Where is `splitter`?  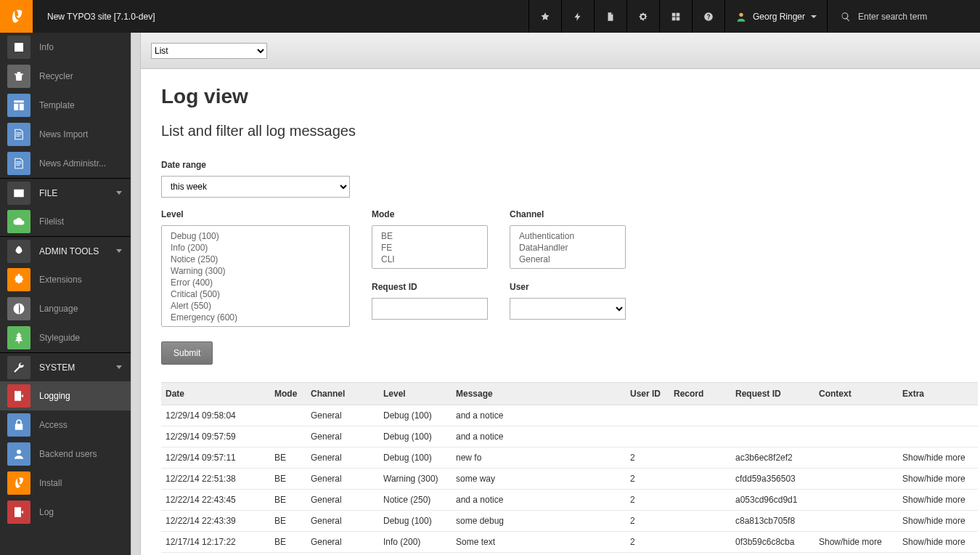
splitter is located at coordinates (136, 293).